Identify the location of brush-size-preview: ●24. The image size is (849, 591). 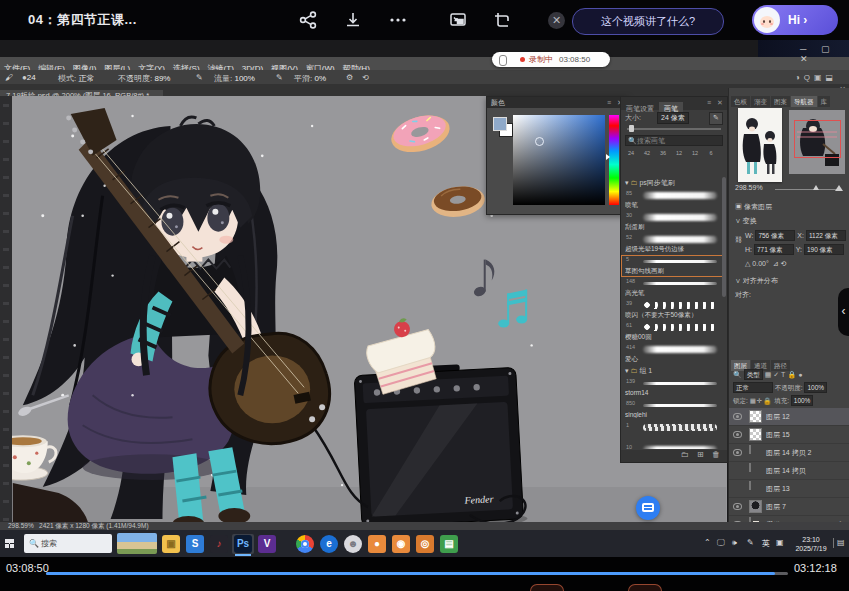
(29, 78).